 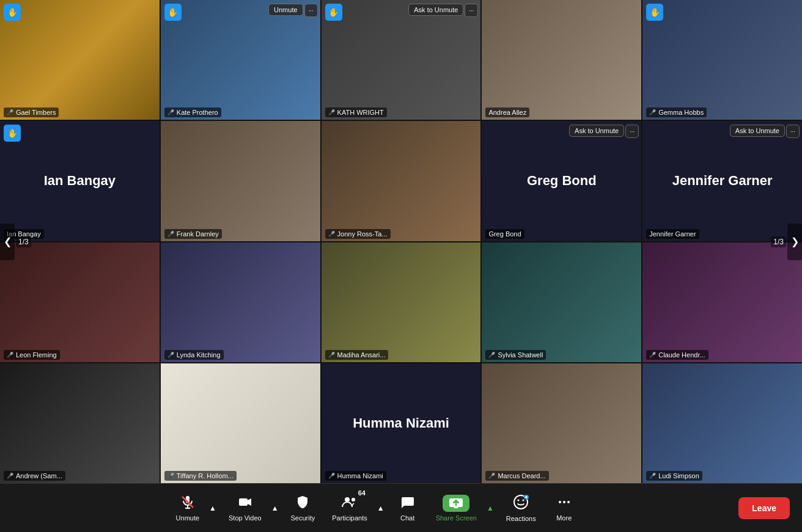 What do you see at coordinates (303, 508) in the screenshot?
I see `security-button: Security` at bounding box center [303, 508].